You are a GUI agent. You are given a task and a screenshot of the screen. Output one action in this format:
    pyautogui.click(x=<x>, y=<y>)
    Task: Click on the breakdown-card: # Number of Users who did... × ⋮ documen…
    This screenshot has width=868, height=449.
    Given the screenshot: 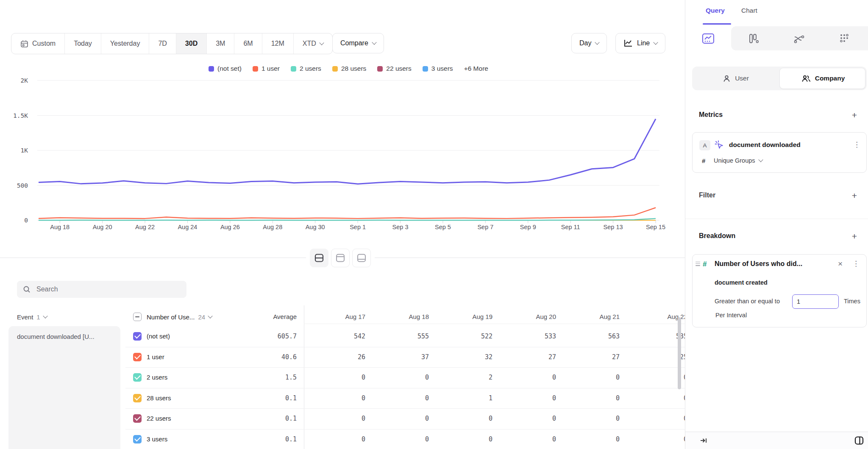 What is the action you would take?
    pyautogui.click(x=779, y=291)
    